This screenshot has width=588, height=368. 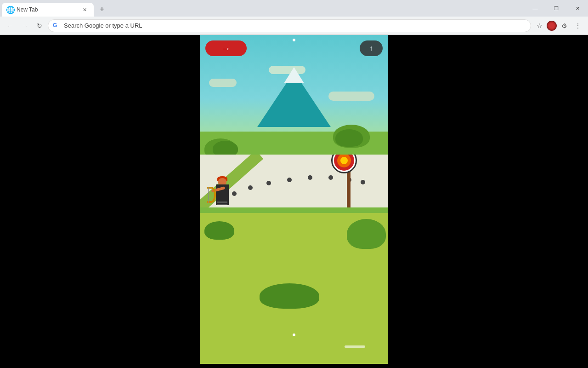 I want to click on game-play-area, so click(x=294, y=181).